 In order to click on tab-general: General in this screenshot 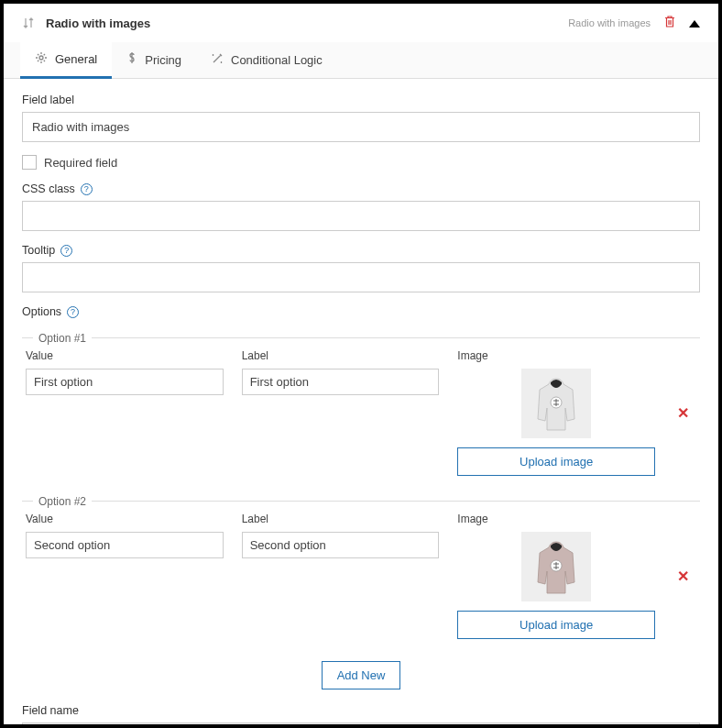, I will do `click(66, 61)`.